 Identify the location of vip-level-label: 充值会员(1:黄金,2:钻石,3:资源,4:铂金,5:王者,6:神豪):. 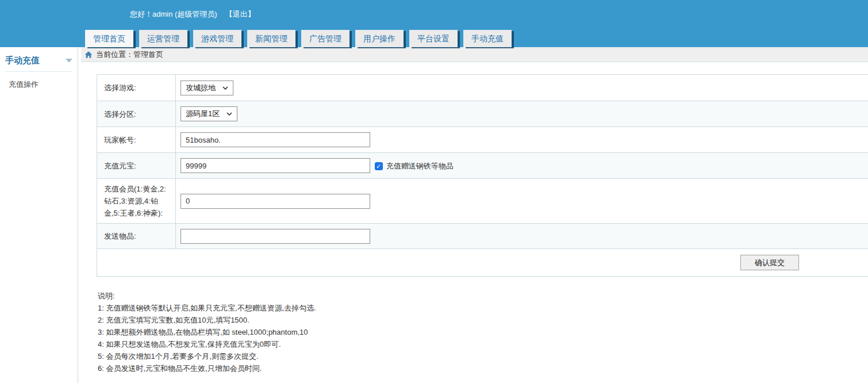
(137, 201).